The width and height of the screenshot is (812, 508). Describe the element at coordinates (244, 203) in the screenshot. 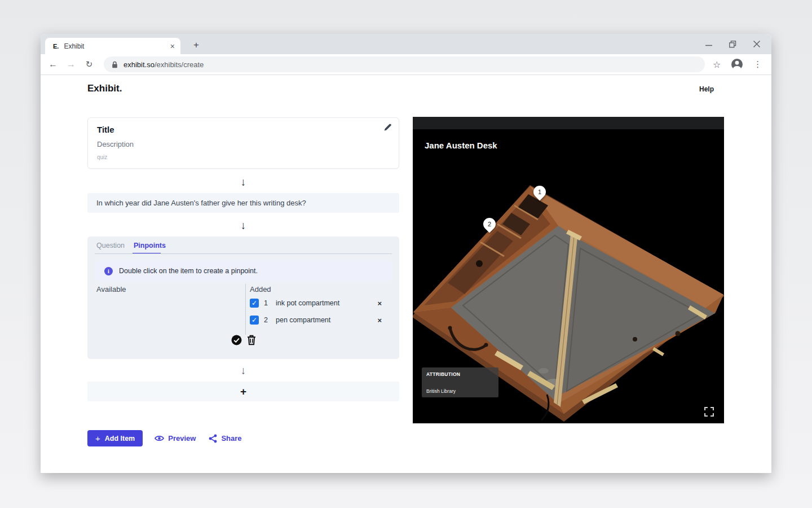

I see `question-preview-bar: In which year did Jane Austen's father g…` at that location.